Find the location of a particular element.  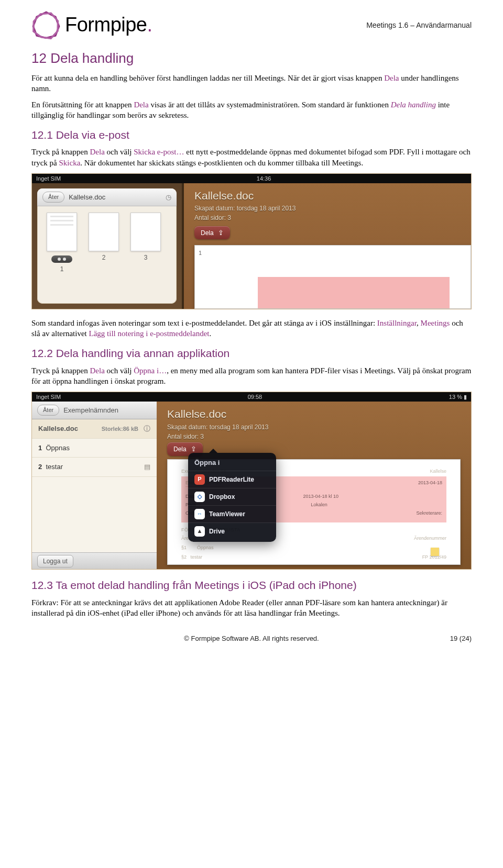

section-12-1-title: 12.1 Dela via e-post is located at coordinates (252, 135).